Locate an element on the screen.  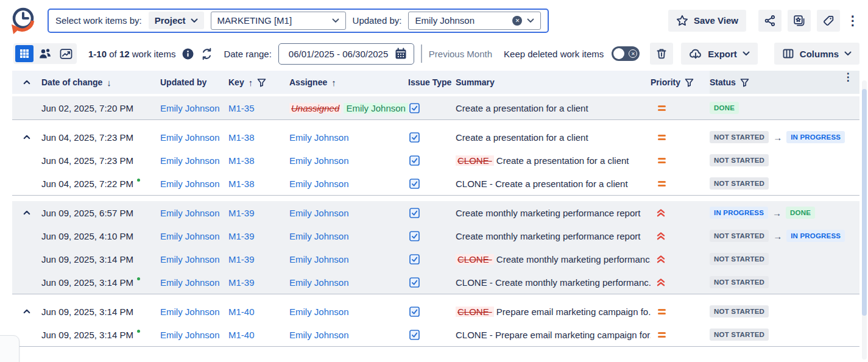
history-row: Jun 09, 2025, 3:14 PMEmily JohnsonM1-40E… is located at coordinates (436, 311).